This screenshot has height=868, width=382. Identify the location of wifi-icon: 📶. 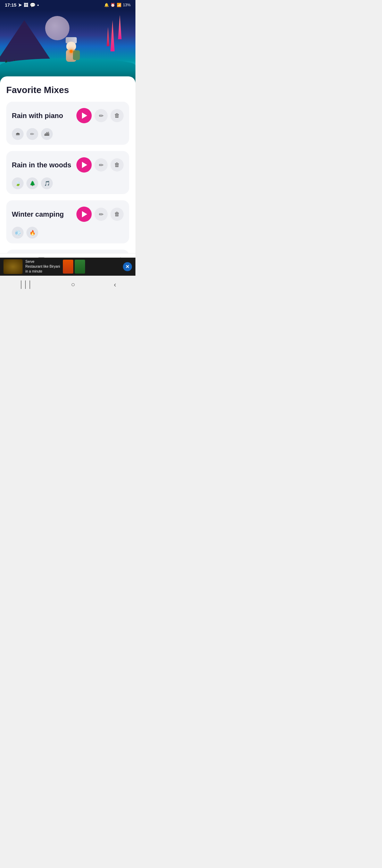
(119, 5).